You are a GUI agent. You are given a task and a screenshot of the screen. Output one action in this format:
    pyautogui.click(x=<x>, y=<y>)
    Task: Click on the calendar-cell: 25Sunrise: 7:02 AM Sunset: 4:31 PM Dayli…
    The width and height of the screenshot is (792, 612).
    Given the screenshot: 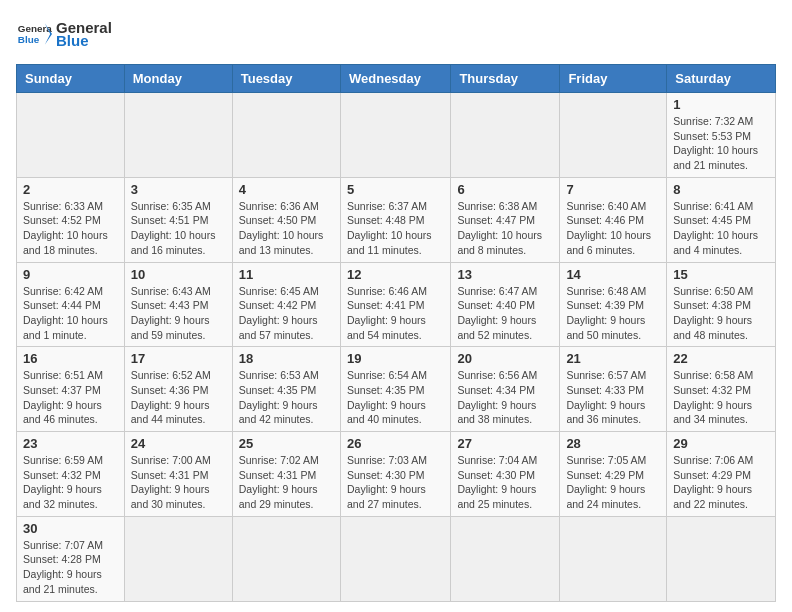 What is the action you would take?
    pyautogui.click(x=286, y=474)
    